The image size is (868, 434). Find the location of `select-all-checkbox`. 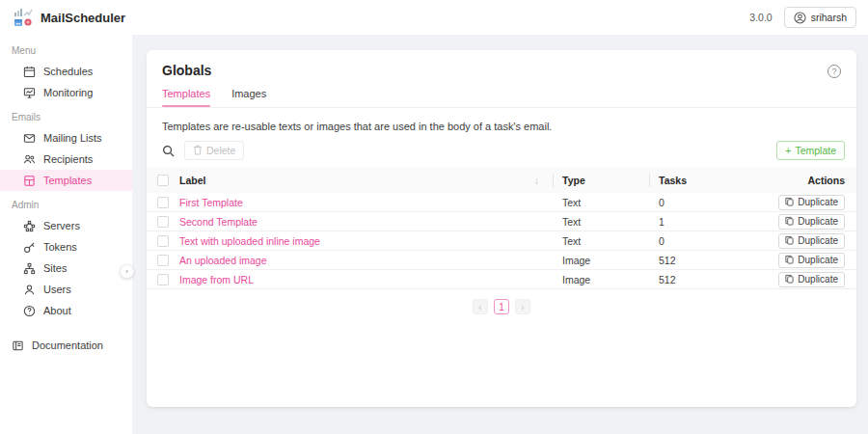

select-all-checkbox is located at coordinates (163, 180).